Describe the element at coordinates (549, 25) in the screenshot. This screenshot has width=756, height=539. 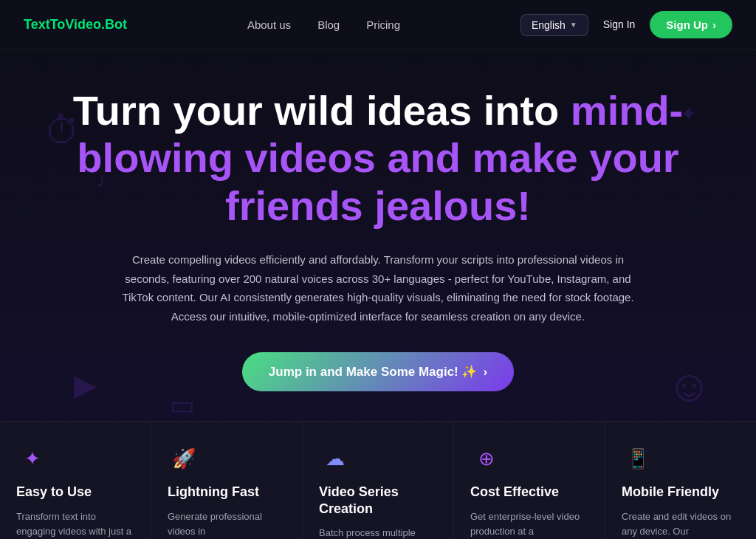
I see `language-label: English` at that location.